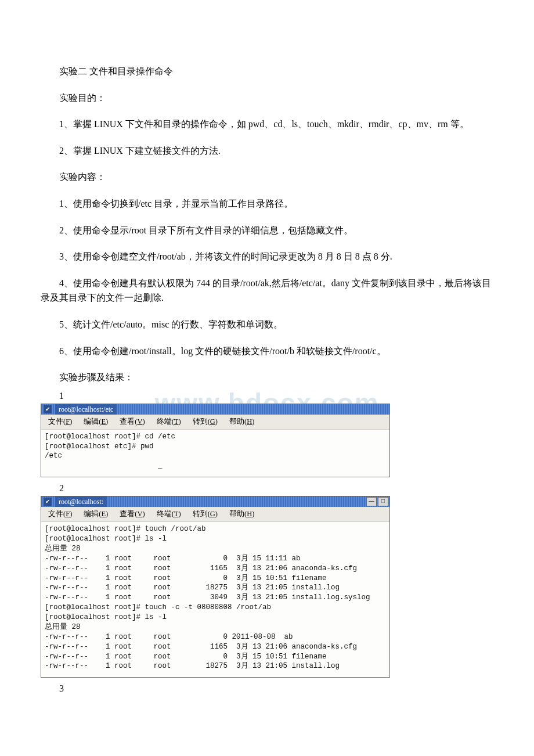 This screenshot has width=534, height=756. I want to click on step-number-2: 2, so click(267, 488).